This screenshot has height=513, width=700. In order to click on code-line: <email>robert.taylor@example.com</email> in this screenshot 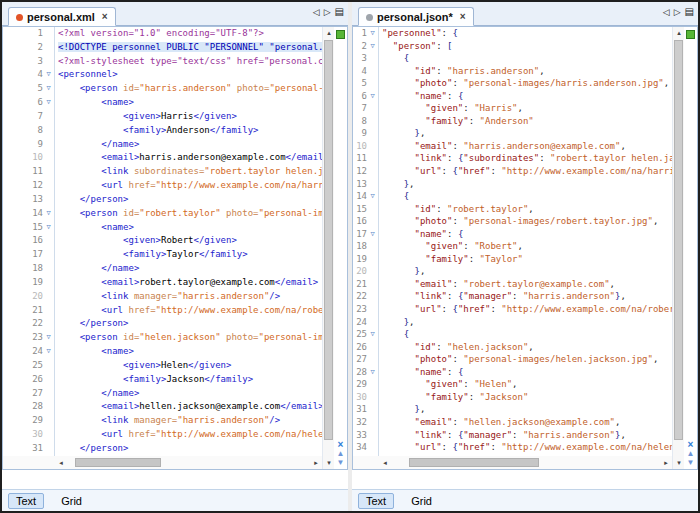, I will do `click(190, 283)`.